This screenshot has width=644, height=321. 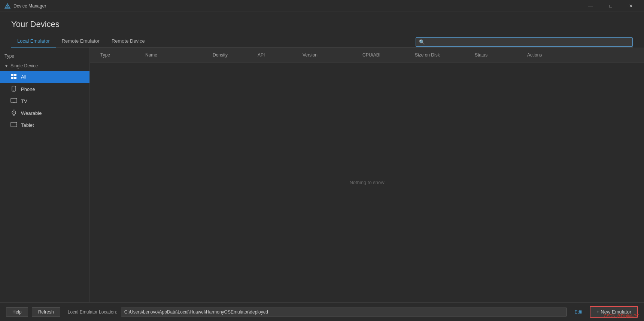 I want to click on minimize-button: —, so click(x=590, y=6).